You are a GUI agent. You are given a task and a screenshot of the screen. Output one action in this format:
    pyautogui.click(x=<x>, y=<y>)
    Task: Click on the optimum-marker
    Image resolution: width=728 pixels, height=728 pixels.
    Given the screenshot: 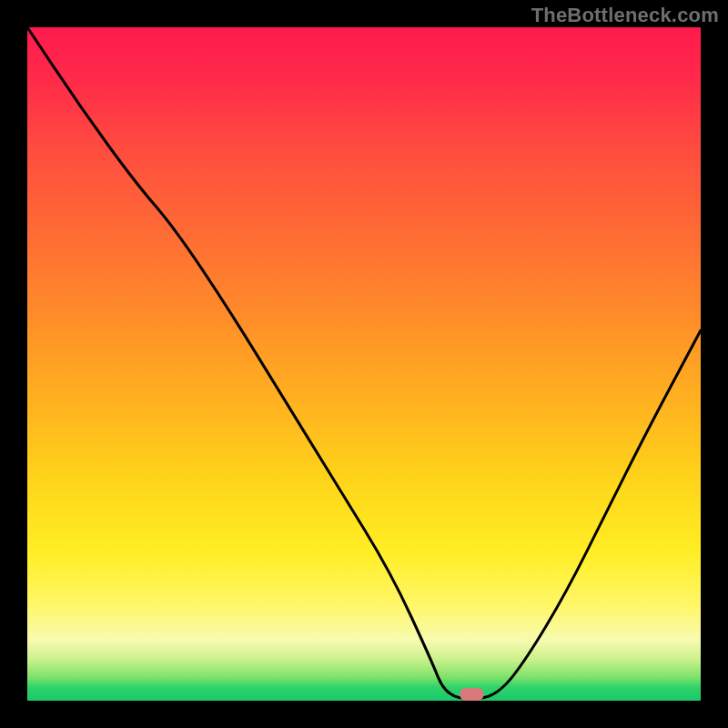 What is the action you would take?
    pyautogui.click(x=471, y=694)
    